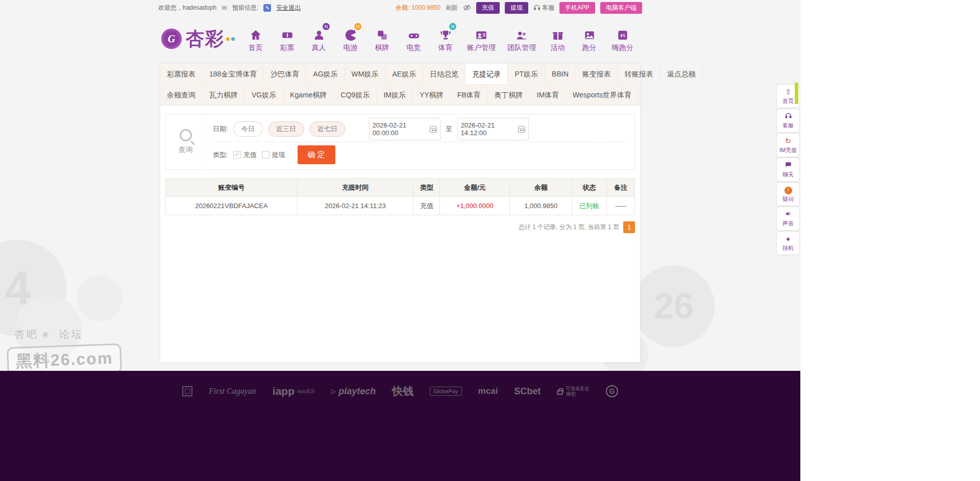 This screenshot has width=980, height=481. Describe the element at coordinates (237, 155) in the screenshot. I see `checkbox-checked-icon` at that location.